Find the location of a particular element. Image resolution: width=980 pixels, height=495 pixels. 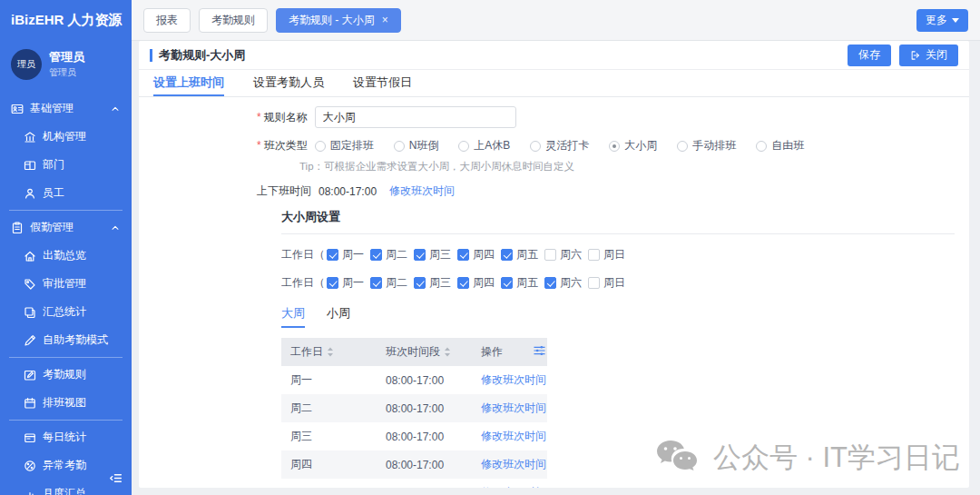

radio-固定排班: 固定排班 is located at coordinates (345, 145).